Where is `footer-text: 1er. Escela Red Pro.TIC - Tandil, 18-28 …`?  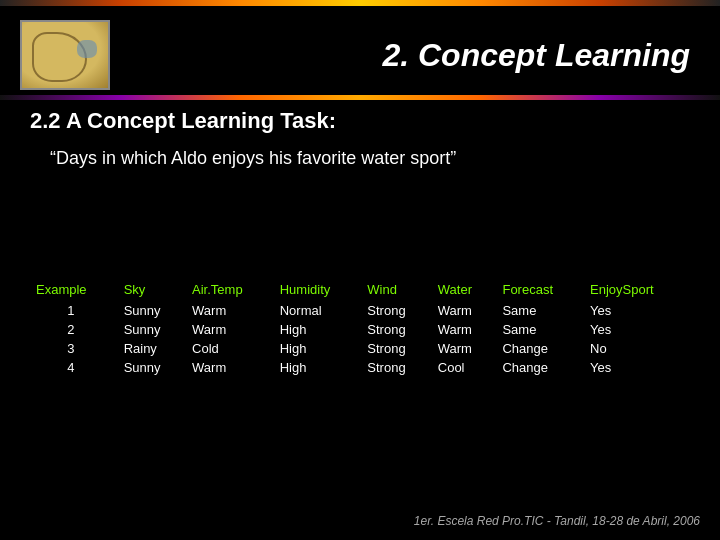 footer-text: 1er. Escela Red Pro.TIC - Tandil, 18-28 … is located at coordinates (557, 521).